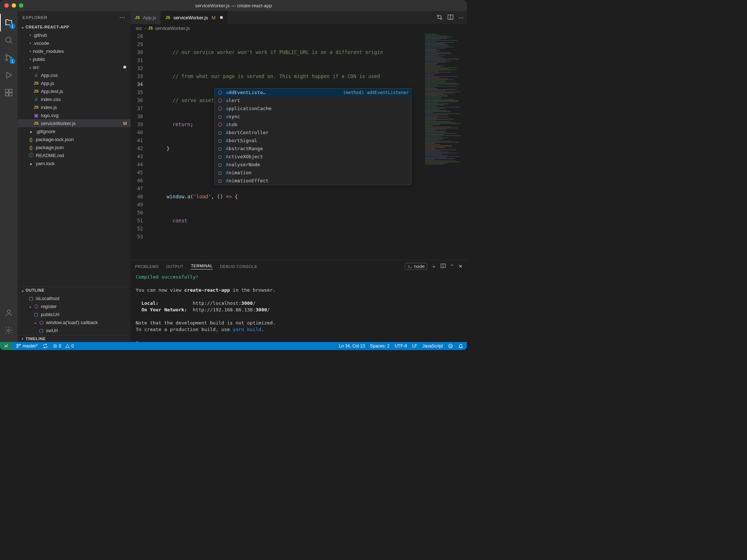 The image size is (747, 560). I want to click on tab-app-js: JSApp.js, so click(146, 18).